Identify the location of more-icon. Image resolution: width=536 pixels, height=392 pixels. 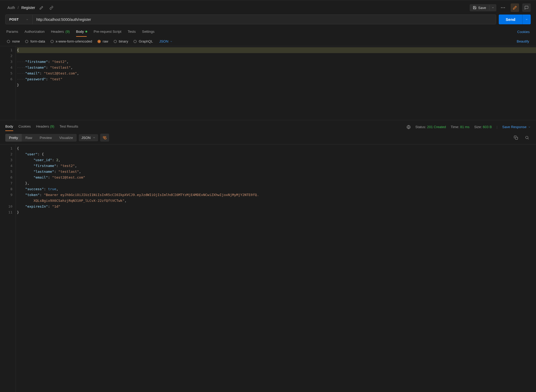
(503, 8).